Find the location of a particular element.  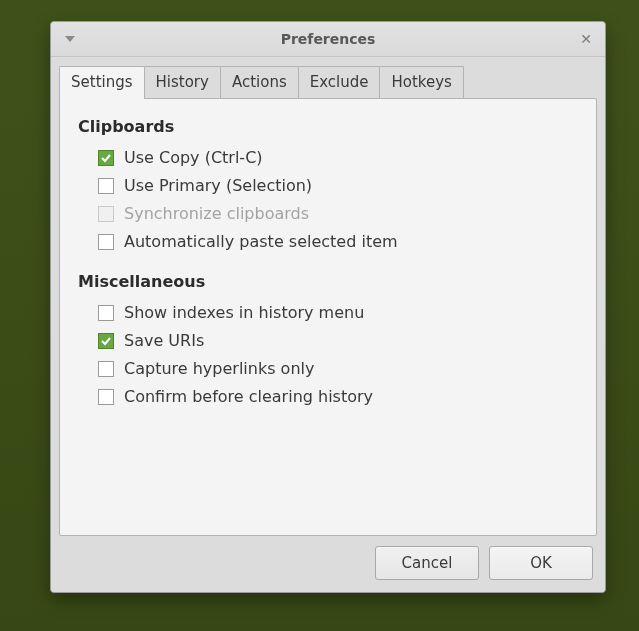

checkbox-use-primary is located at coordinates (106, 186).